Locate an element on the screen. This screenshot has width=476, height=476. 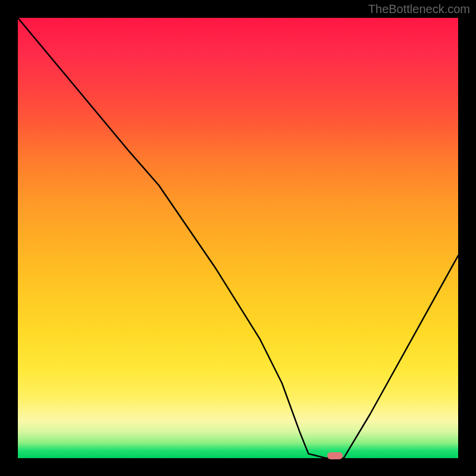
watermark-text: TheBottleneck.com is located at coordinates (419, 10).